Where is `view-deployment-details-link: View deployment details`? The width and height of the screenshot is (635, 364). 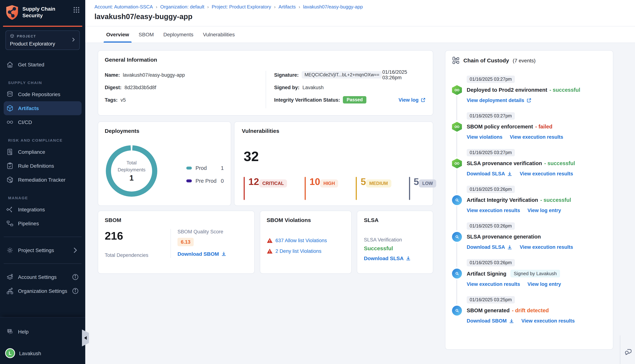
view-deployment-details-link: View deployment details is located at coordinates (499, 100).